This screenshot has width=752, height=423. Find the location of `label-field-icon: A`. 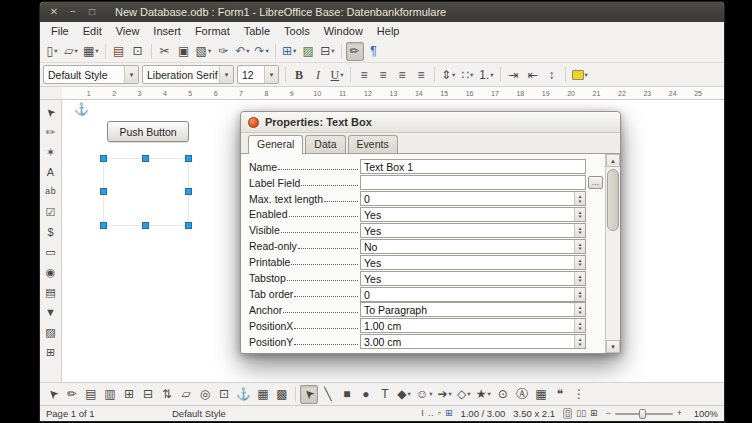

label-field-icon: A is located at coordinates (51, 172).